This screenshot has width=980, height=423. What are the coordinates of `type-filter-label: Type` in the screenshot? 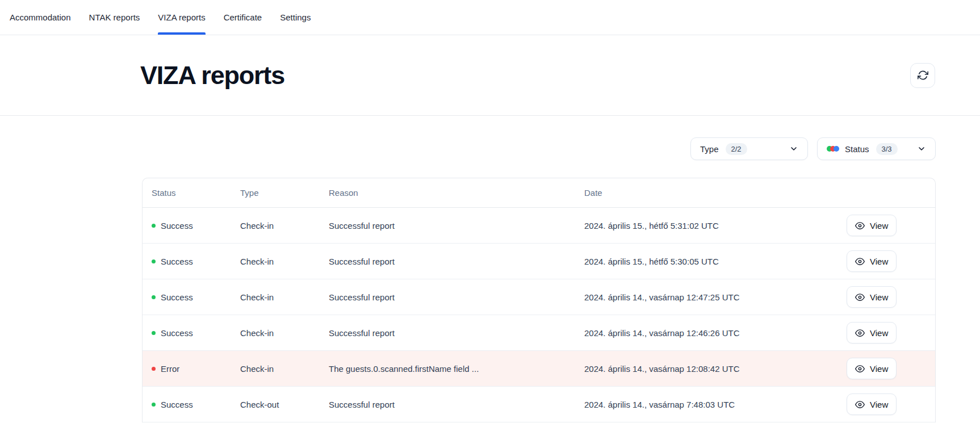 It's located at (710, 149).